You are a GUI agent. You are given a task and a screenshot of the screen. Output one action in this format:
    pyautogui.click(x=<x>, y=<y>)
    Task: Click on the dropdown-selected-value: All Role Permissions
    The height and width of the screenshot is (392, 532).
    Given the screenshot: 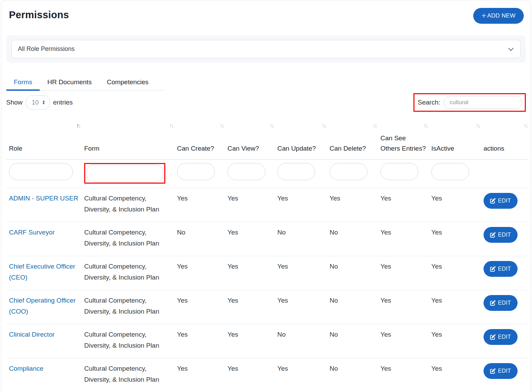 What is the action you would take?
    pyautogui.click(x=46, y=49)
    